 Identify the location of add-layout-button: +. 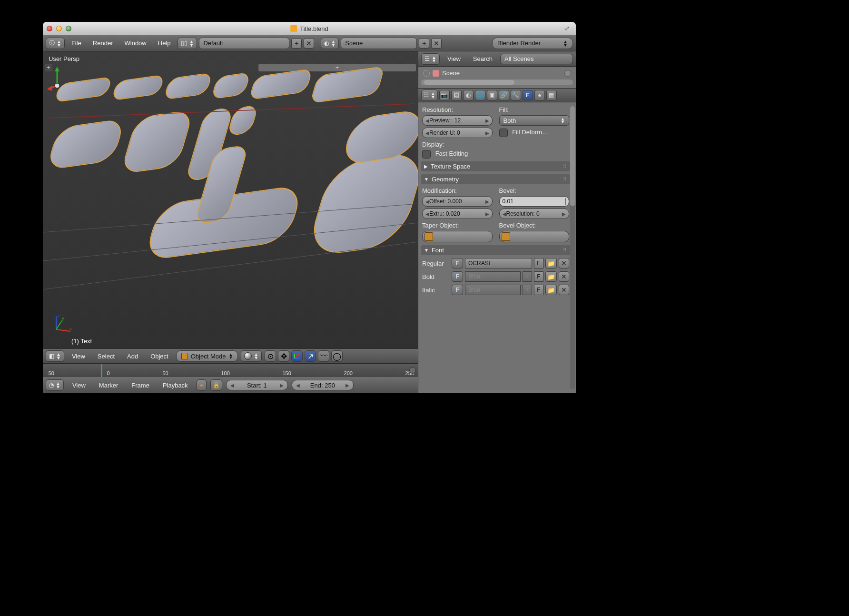
(296, 43).